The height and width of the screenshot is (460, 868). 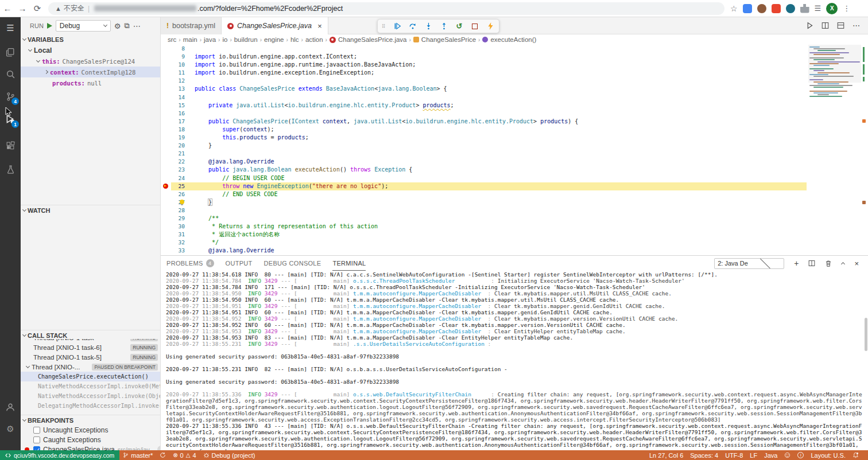 I want to click on gutter, so click(x=165, y=186).